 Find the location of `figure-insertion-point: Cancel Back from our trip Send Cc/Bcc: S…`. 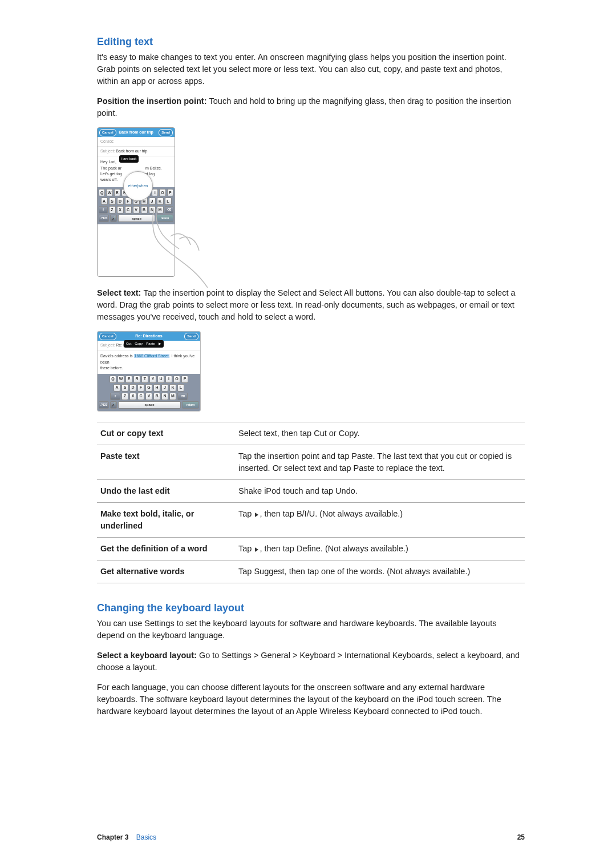

figure-insertion-point: Cancel Back from our trip Send Cc/Bcc: S… is located at coordinates (136, 202).